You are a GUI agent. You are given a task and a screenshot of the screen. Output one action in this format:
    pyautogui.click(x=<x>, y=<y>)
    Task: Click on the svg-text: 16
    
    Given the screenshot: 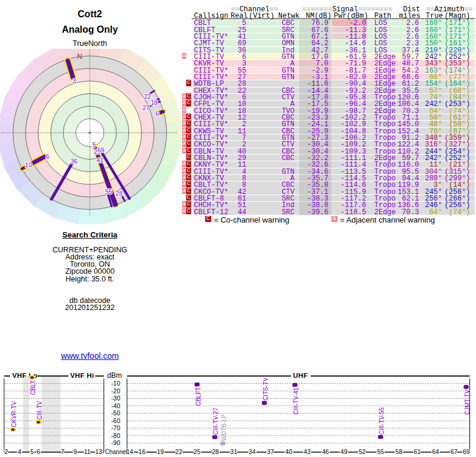 What is the action you would take?
    pyautogui.click(x=142, y=452)
    